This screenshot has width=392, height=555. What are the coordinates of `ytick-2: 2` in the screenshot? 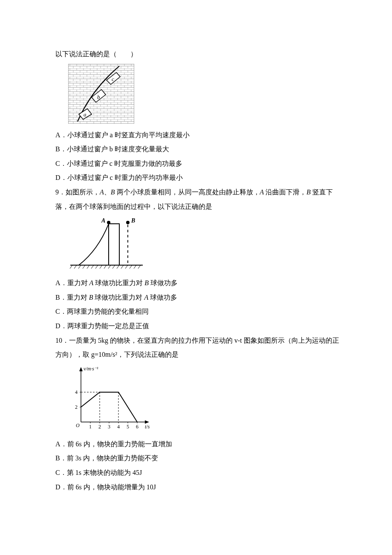 It's located at (76, 407).